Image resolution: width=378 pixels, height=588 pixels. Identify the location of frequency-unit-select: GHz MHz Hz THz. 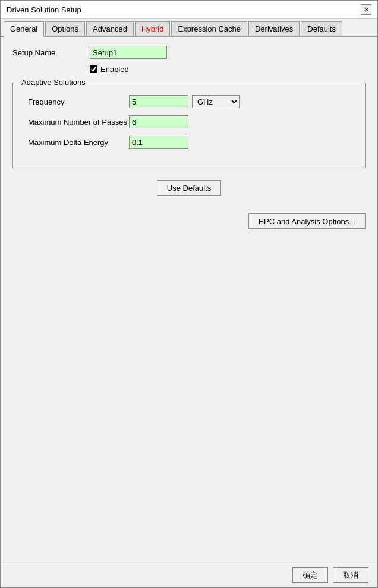
(216, 102).